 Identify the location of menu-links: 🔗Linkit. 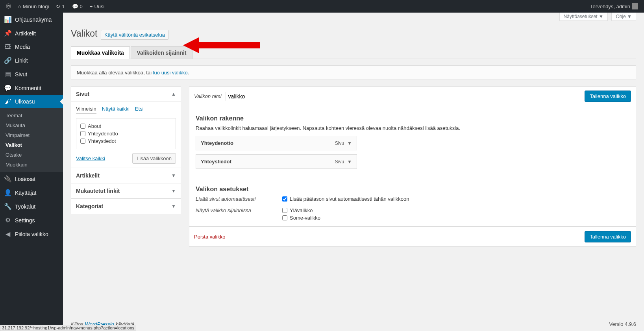
(31, 61).